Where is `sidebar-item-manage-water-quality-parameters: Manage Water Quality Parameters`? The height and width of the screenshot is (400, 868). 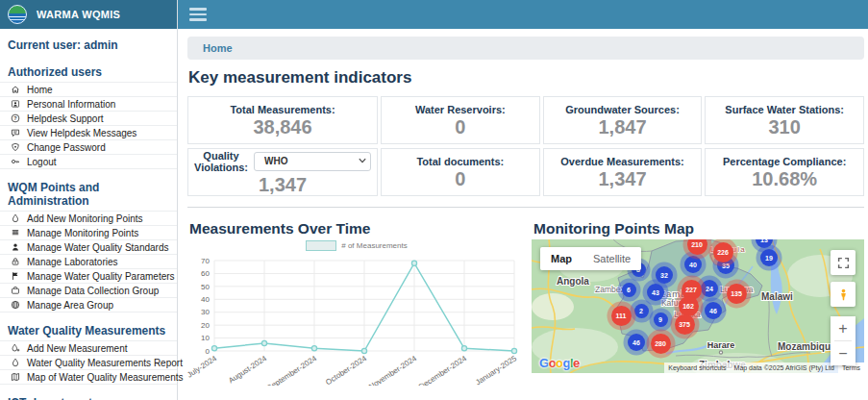 sidebar-item-manage-water-quality-parameters: Manage Water Quality Parameters is located at coordinates (88, 277).